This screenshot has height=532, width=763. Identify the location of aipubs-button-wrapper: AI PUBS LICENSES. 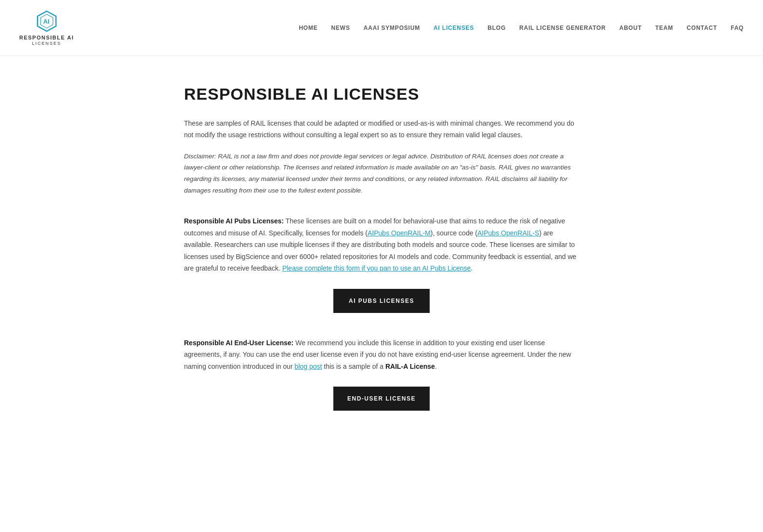
(382, 301).